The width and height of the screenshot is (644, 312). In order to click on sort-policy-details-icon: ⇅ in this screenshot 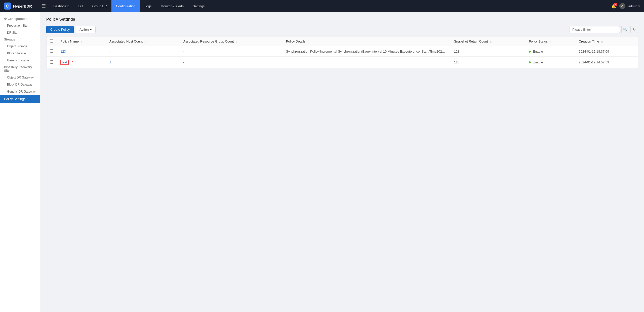, I will do `click(308, 42)`.